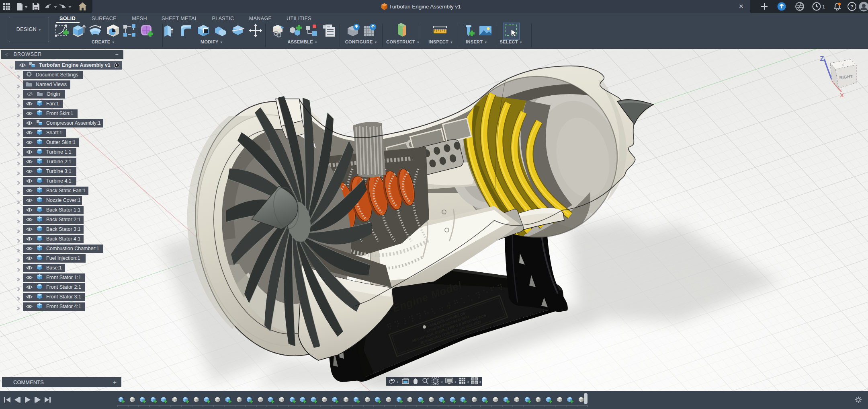  Describe the element at coordinates (842, 95) in the screenshot. I see `svg-text: X` at that location.